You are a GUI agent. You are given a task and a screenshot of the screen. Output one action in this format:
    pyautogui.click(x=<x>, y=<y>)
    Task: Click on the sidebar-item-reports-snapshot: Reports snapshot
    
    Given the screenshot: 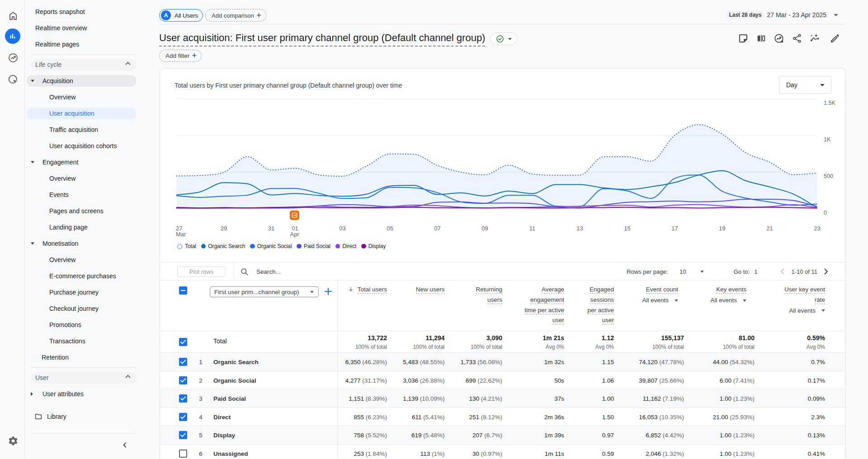 What is the action you would take?
    pyautogui.click(x=81, y=12)
    